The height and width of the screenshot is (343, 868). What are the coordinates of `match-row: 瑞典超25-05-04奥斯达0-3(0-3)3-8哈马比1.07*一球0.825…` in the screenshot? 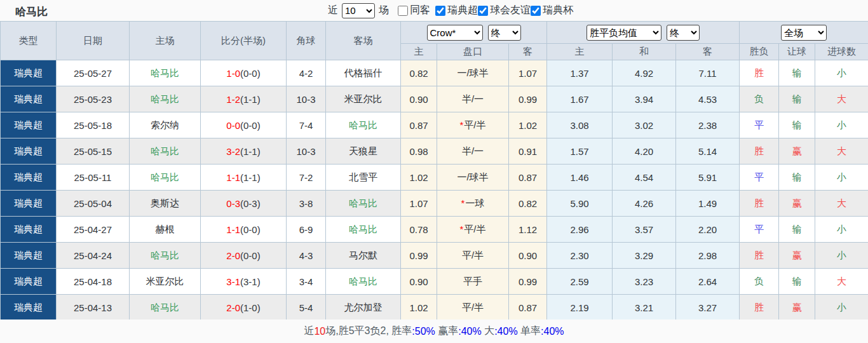 It's located at (435, 203).